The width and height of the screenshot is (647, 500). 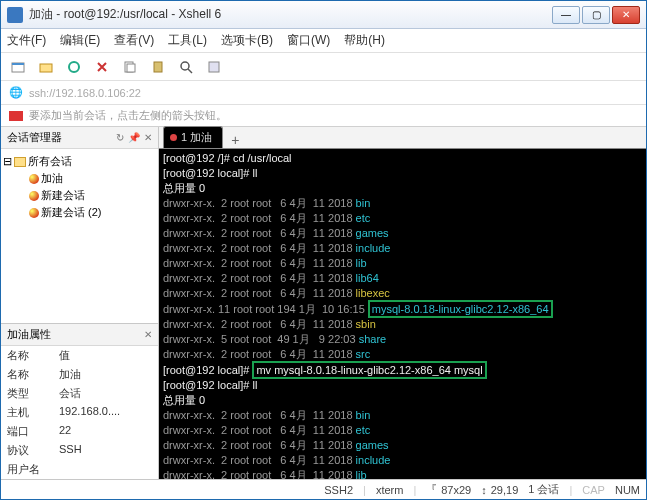 What do you see at coordinates (196, 138) in the screenshot?
I see `tab-label: 1 加油` at bounding box center [196, 138].